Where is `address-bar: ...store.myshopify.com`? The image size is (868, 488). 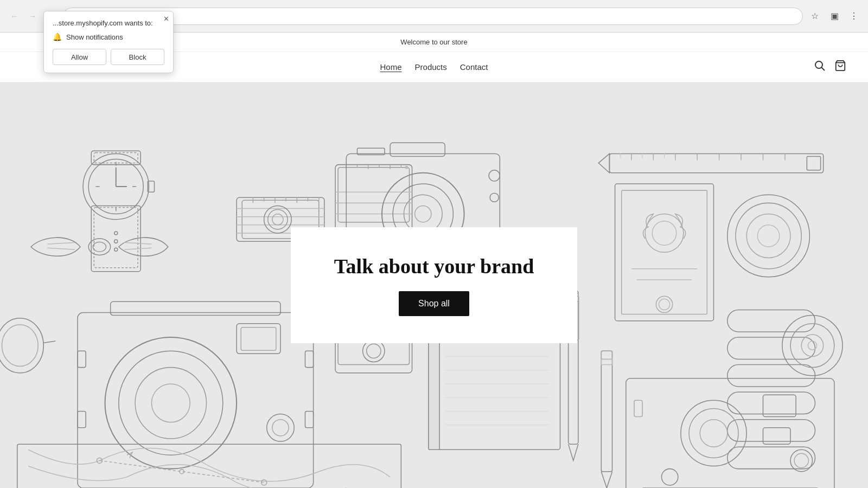
address-bar: ...store.myshopify.com is located at coordinates (433, 16).